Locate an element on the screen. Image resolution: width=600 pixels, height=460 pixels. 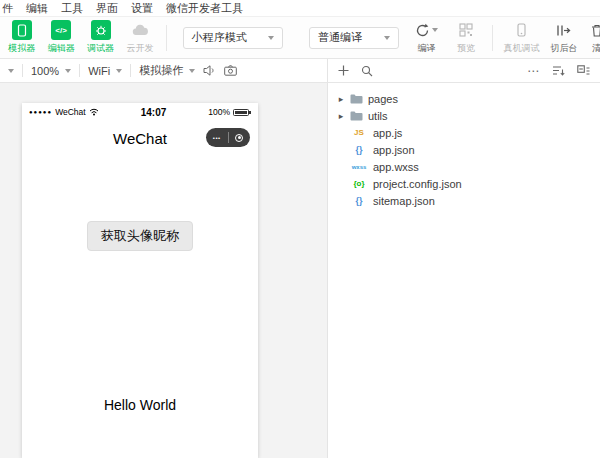
signal-dots: ●●●●● is located at coordinates (40, 112).